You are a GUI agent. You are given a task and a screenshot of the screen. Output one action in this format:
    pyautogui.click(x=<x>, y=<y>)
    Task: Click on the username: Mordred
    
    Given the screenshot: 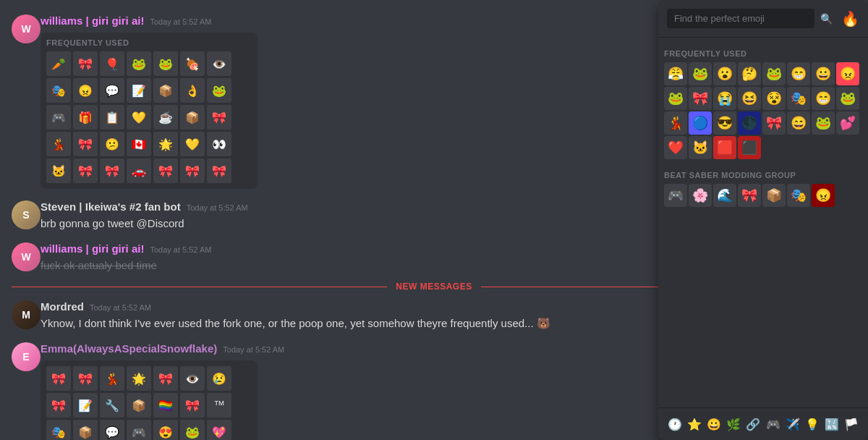 What is the action you would take?
    pyautogui.click(x=62, y=307)
    